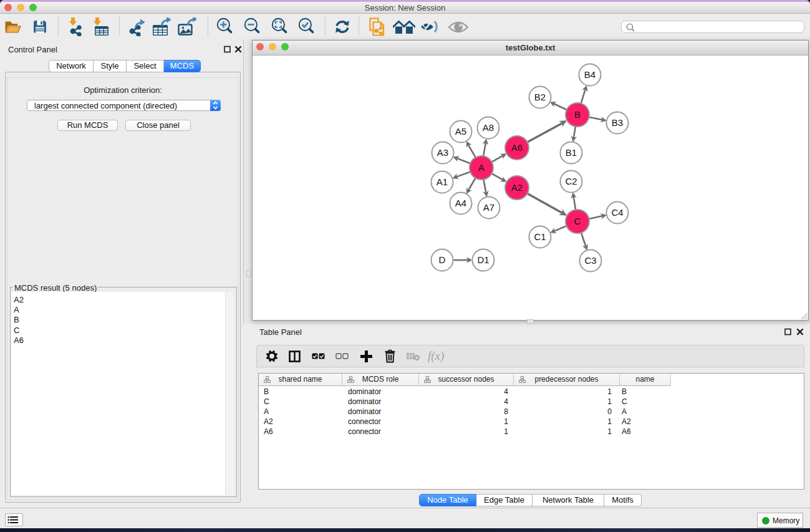 Image resolution: width=810 pixels, height=532 pixels. I want to click on svg-text: A2, so click(517, 187).